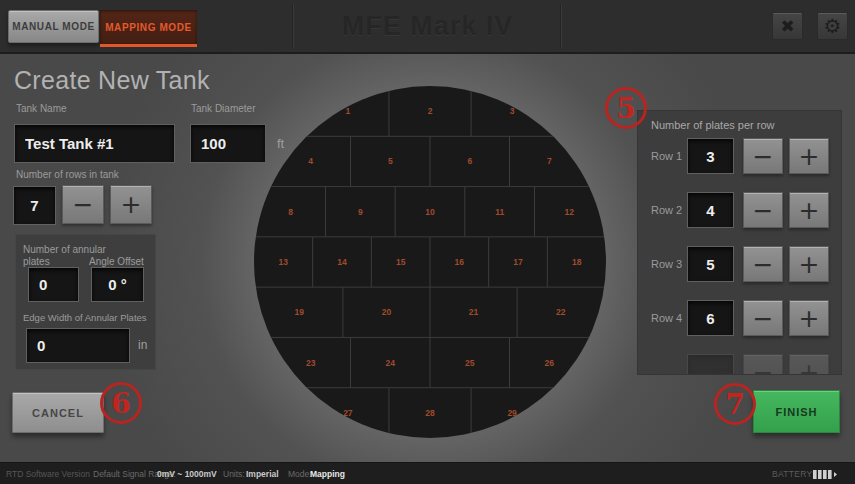 The image size is (855, 484). What do you see at coordinates (742, 256) in the screenshot?
I see `plates-rows: Row 1−+Row 2−+Row 3−+Row 4−+−+` at bounding box center [742, 256].